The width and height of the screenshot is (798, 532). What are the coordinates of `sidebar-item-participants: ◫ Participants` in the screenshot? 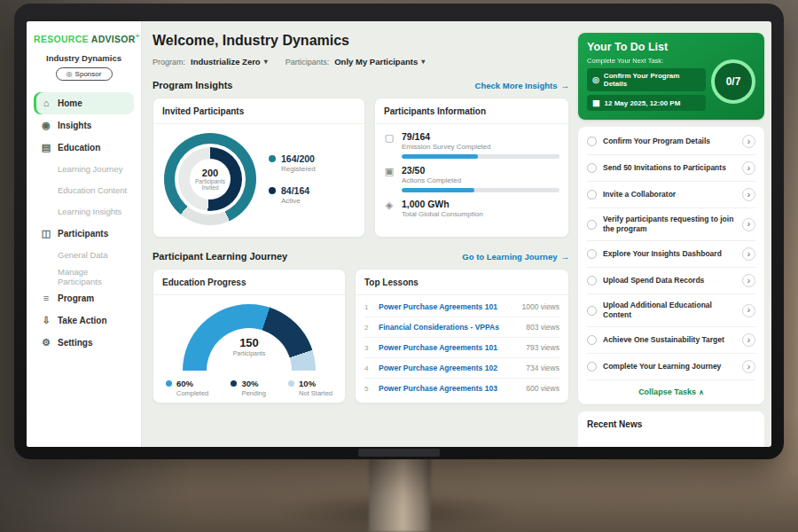 It's located at (83, 234).